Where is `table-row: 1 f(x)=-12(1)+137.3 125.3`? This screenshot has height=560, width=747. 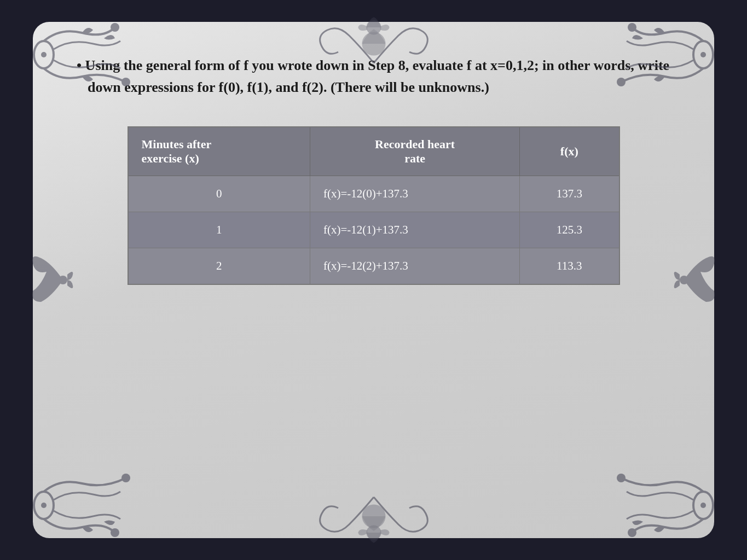 table-row: 1 f(x)=-12(1)+137.3 125.3 is located at coordinates (374, 230).